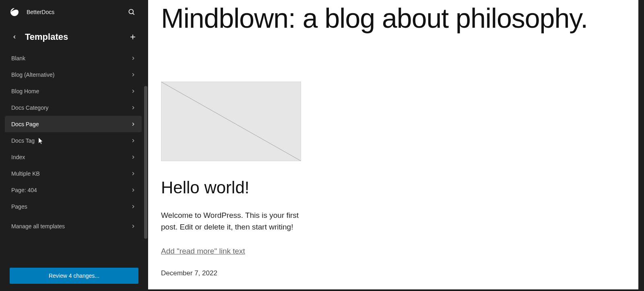 The height and width of the screenshot is (291, 644). Describe the element at coordinates (23, 141) in the screenshot. I see `sidebar-item-label: Docs Tag` at that location.